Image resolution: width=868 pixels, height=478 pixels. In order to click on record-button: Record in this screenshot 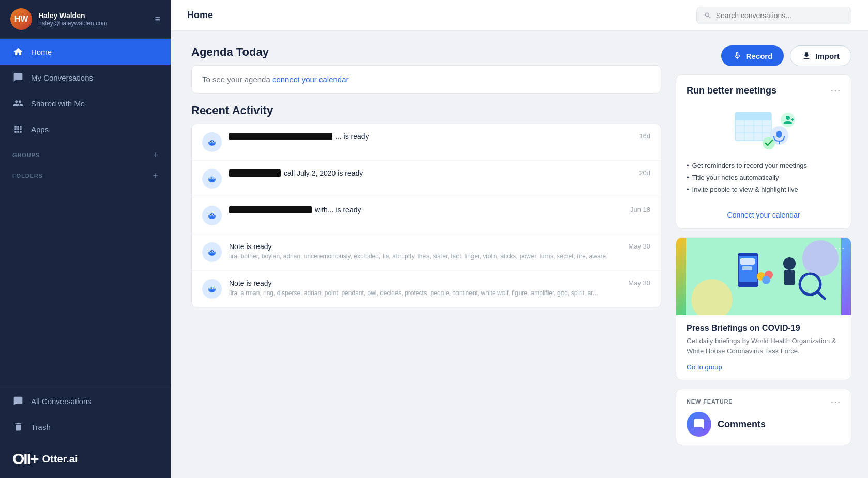, I will do `click(753, 56)`.